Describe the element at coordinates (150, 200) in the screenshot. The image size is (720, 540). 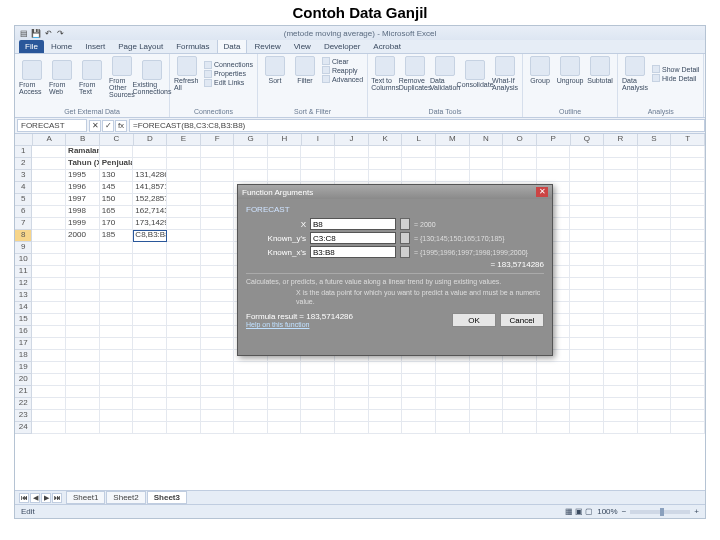
I see `cell: 152,2857` at that location.